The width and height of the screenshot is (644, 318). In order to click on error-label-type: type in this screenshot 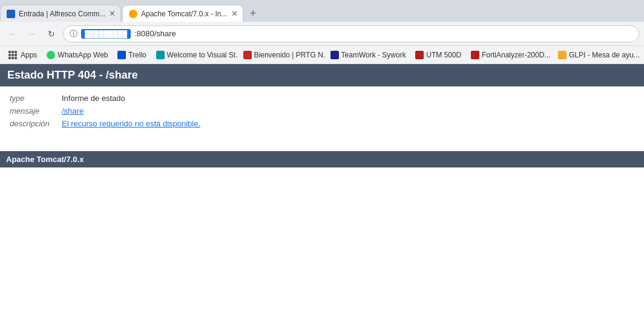, I will do `click(34, 98)`.